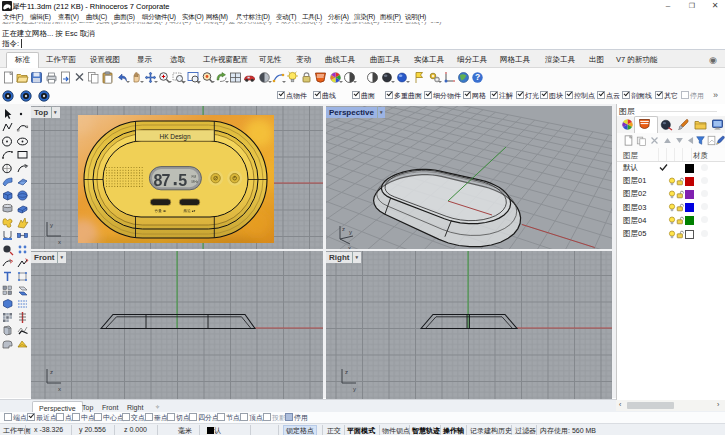 The height and width of the screenshot is (435, 725). Describe the element at coordinates (161, 210) in the screenshot. I see `svg-text: 音量 ◂▸` at that location.